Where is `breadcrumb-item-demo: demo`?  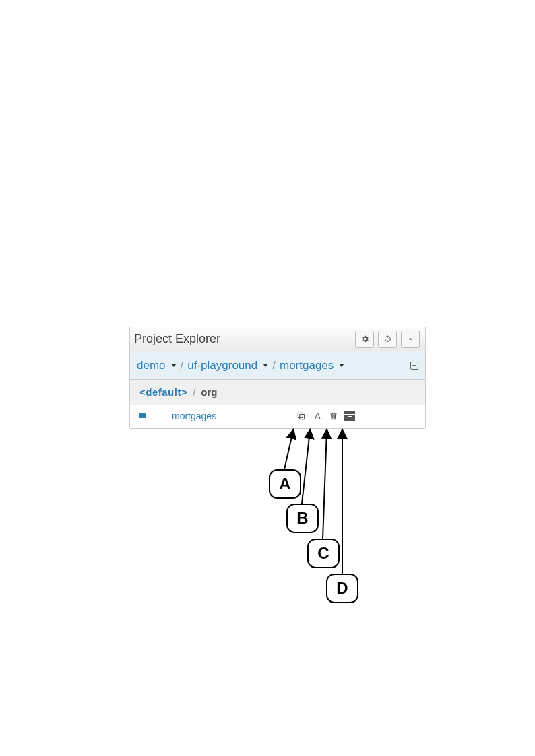 breadcrumb-item-demo: demo is located at coordinates (156, 366).